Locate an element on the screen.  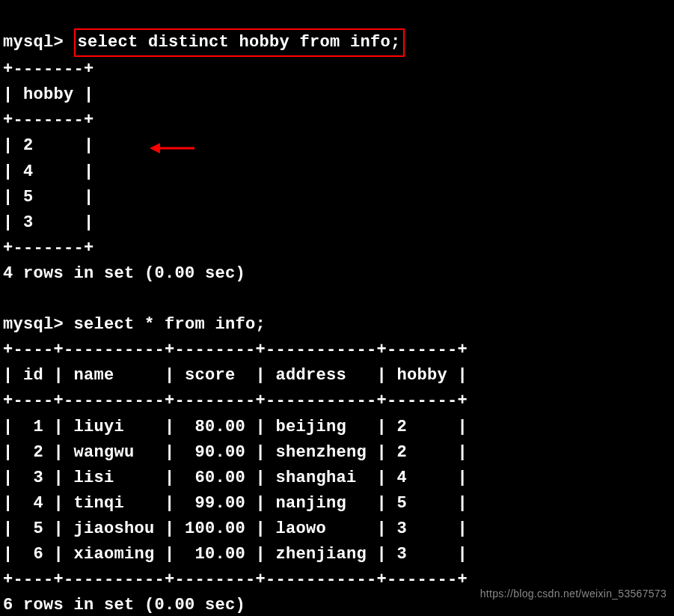
table2-header: | id | name | score | address | hobby | is located at coordinates (235, 376).